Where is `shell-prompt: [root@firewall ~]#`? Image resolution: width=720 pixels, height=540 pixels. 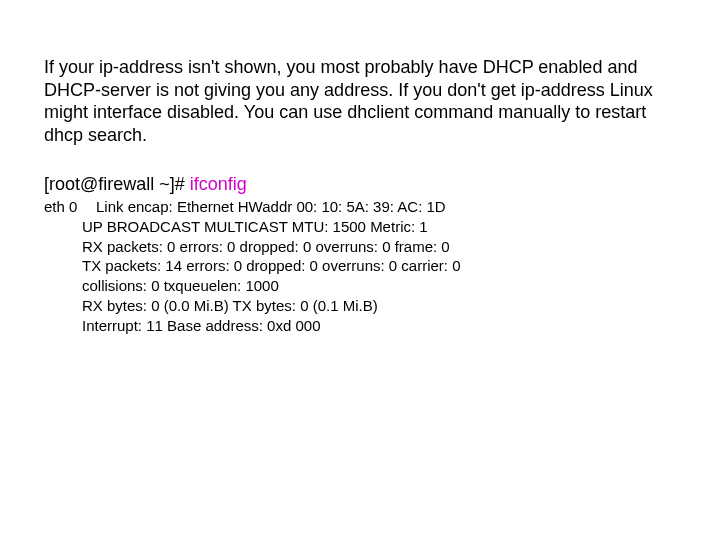 shell-prompt: [root@firewall ~]# is located at coordinates (117, 184).